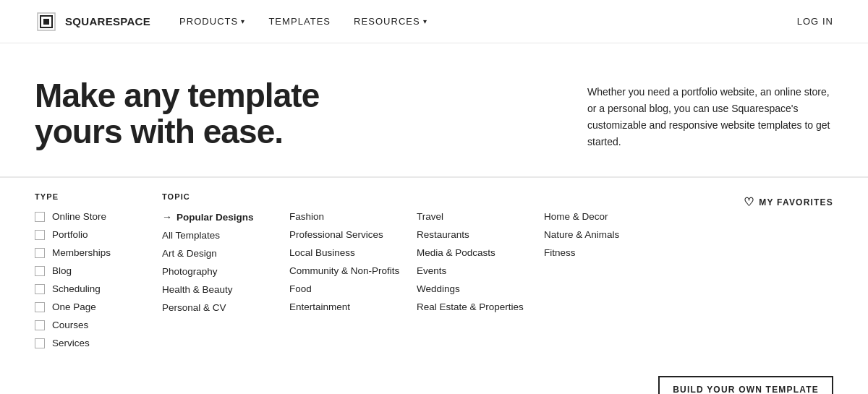 The width and height of the screenshot is (868, 394). What do you see at coordinates (299, 22) in the screenshot?
I see `nav-templates: TEMPLATES` at bounding box center [299, 22].